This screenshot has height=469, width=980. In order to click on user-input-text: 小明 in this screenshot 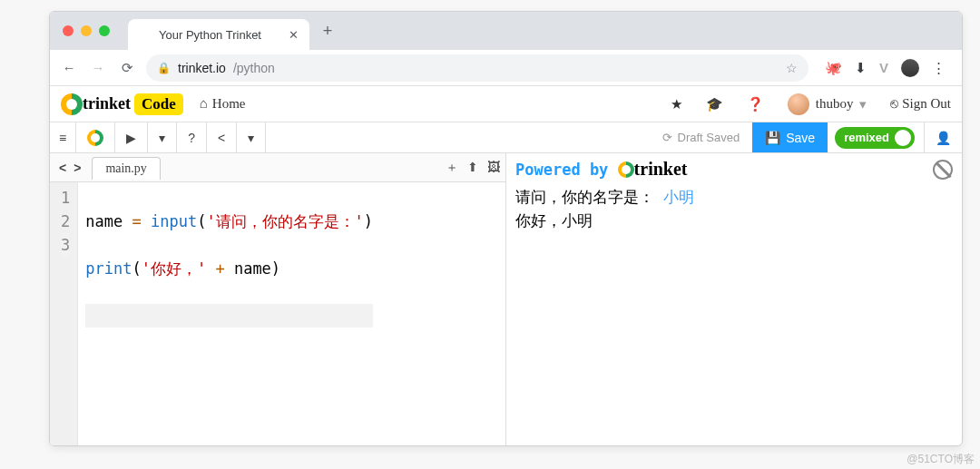, I will do `click(679, 197)`.